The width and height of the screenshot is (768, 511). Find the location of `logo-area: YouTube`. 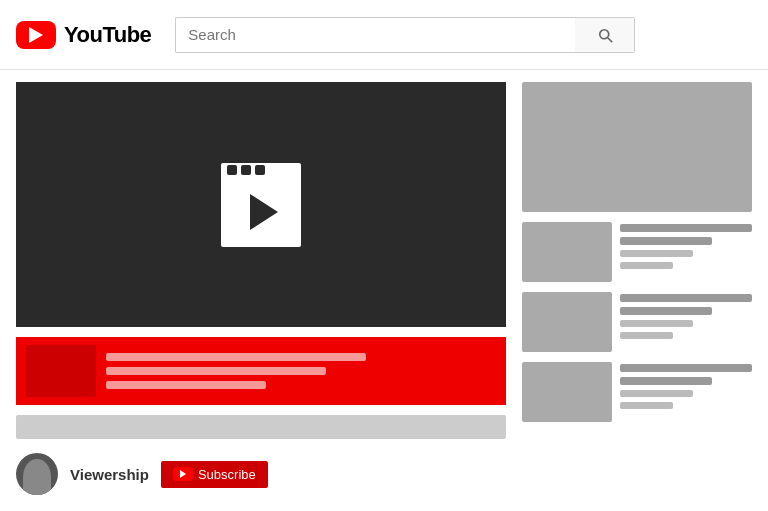

logo-area: YouTube is located at coordinates (84, 35).